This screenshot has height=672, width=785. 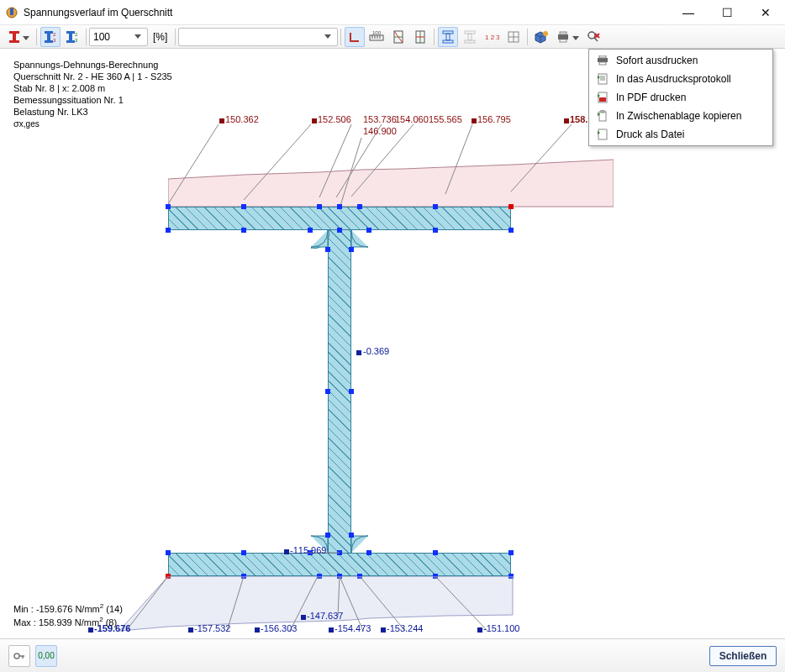 I want to click on menu-label: Sofort ausdrucken, so click(x=654, y=60).